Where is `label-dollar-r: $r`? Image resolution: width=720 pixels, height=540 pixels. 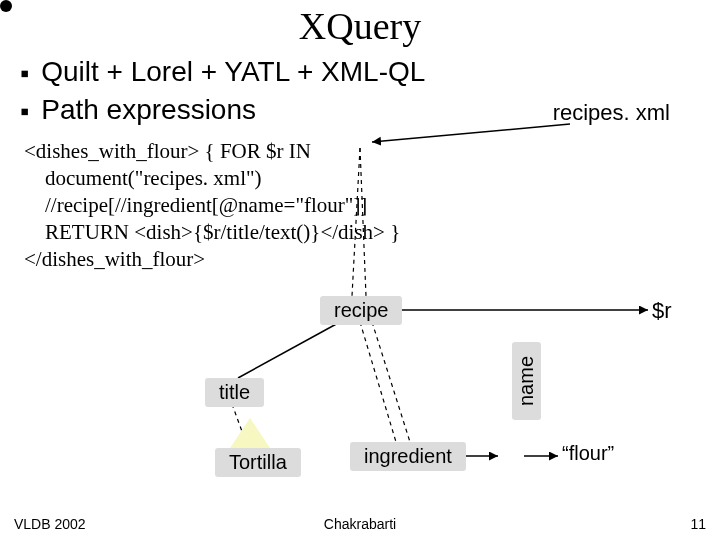 label-dollar-r: $r is located at coordinates (662, 311).